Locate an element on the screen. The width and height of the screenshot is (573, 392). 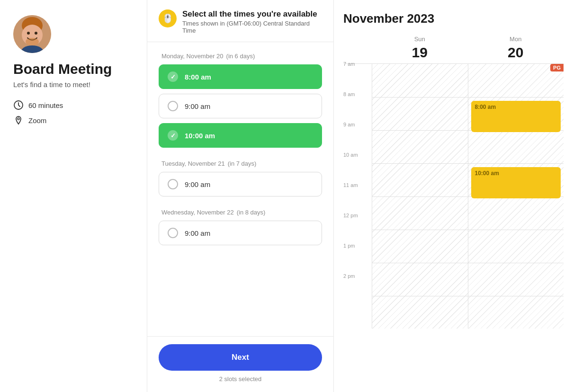
timezone-label is located at coordinates (358, 48).